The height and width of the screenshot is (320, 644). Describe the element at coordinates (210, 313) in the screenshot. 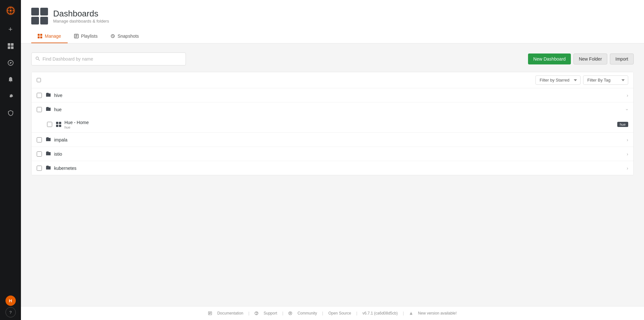

I see `documentation-icon` at that location.